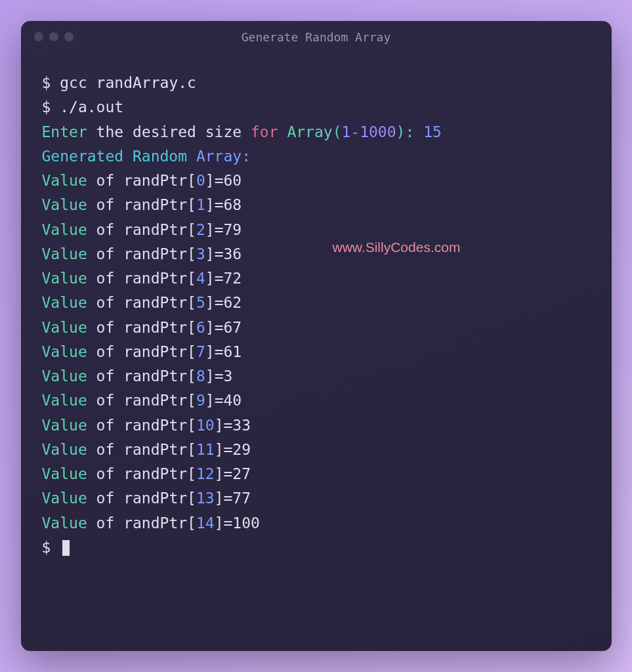 This screenshot has height=672, width=632. What do you see at coordinates (246, 523) in the screenshot?
I see `array-value: 100` at bounding box center [246, 523].